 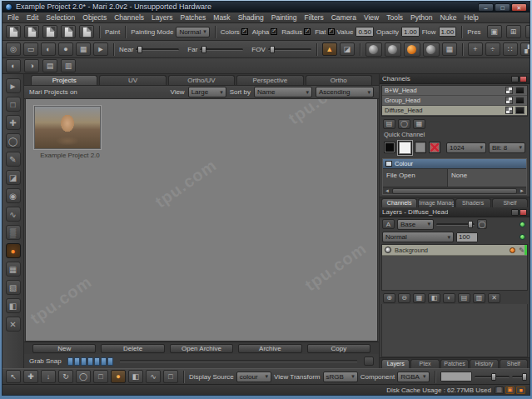 What do you see at coordinates (67, 127) in the screenshot?
I see `project-thumbnail` at bounding box center [67, 127].